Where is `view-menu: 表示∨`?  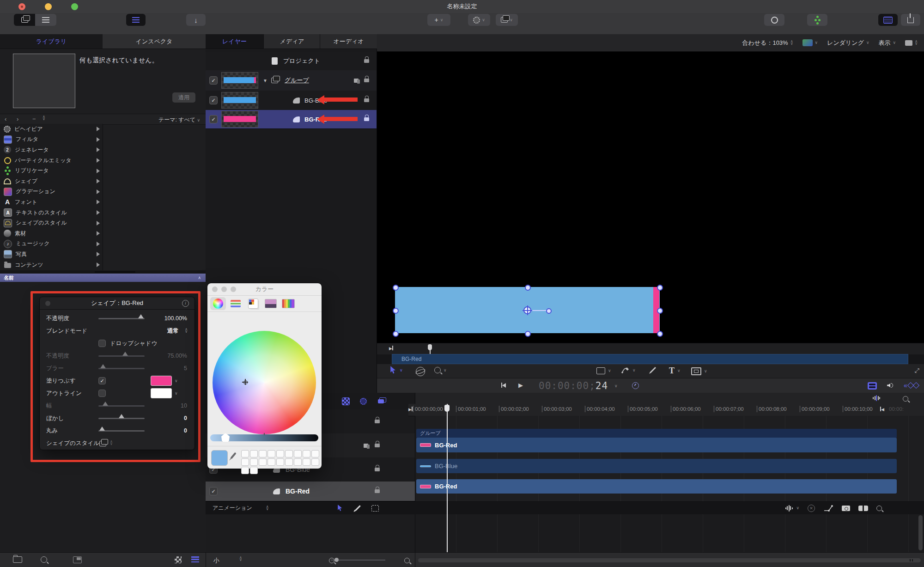
view-menu: 表示∨ is located at coordinates (888, 43).